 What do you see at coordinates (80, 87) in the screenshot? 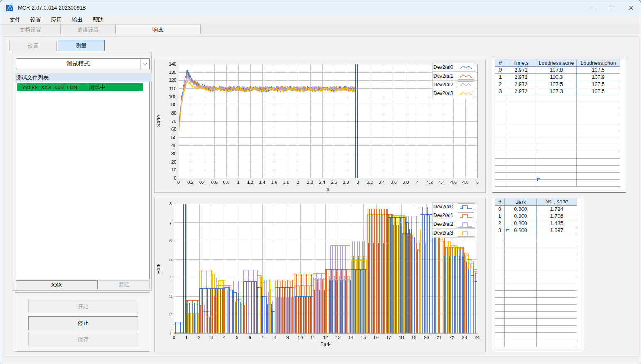
I see `list-item-test-file: Test 88_XXX_009_LDN 测试中` at bounding box center [80, 87].